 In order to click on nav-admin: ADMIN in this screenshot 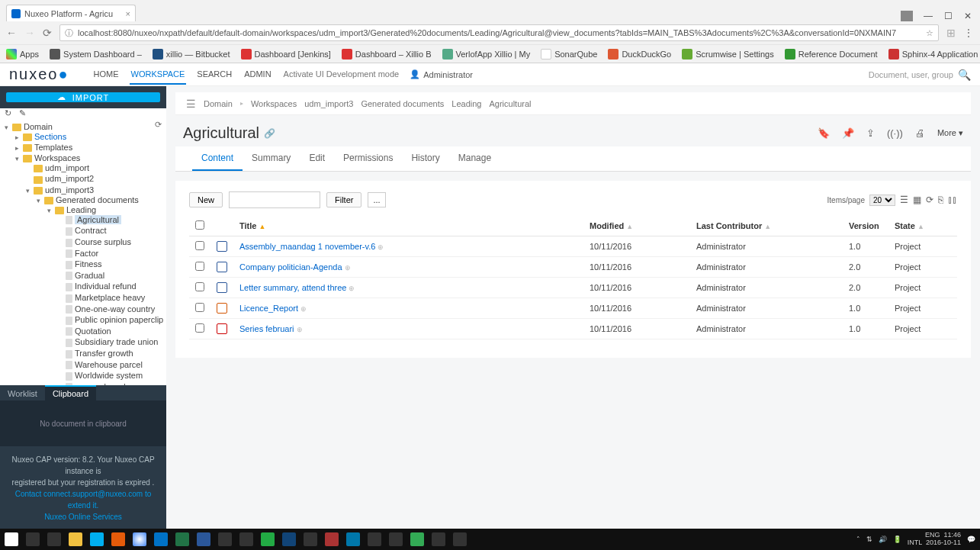, I will do `click(258, 75)`.